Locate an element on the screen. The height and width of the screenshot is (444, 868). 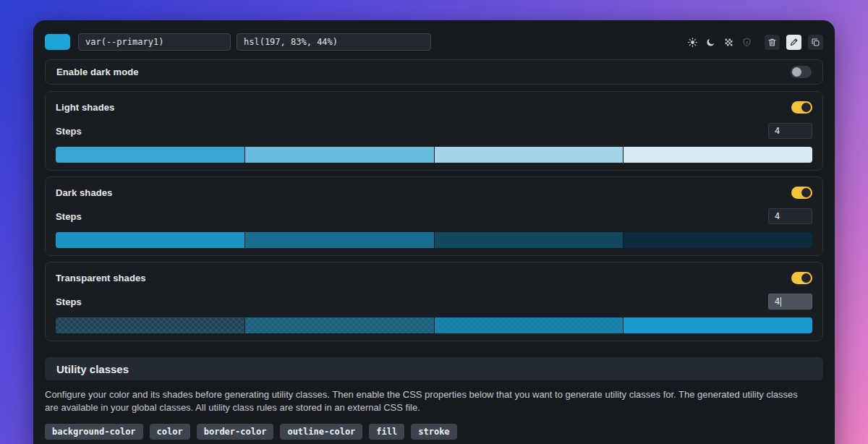
dark-steps-input: 4 is located at coordinates (790, 216).